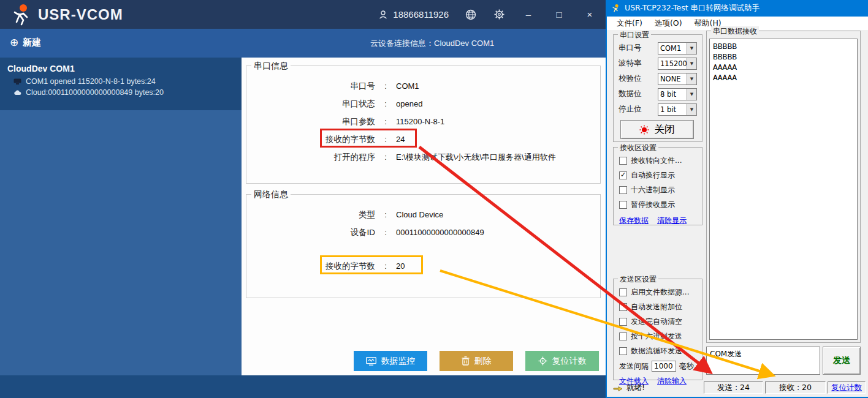 The height and width of the screenshot is (398, 868). I want to click on option-send-as-hex: 按十六进制发送, so click(658, 337).